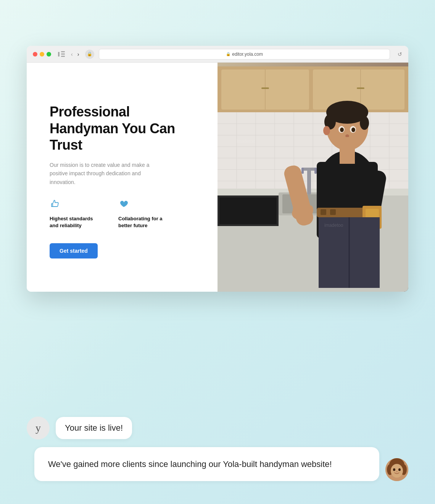 The image size is (435, 504). I want to click on user-avatar-svg, so click(397, 470).